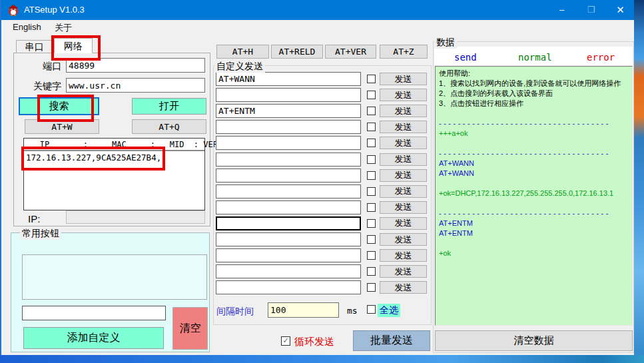 The image size is (644, 363). I want to click on device-list-row: 172.16.13.227,9CA525AE27B4,, so click(115, 157).